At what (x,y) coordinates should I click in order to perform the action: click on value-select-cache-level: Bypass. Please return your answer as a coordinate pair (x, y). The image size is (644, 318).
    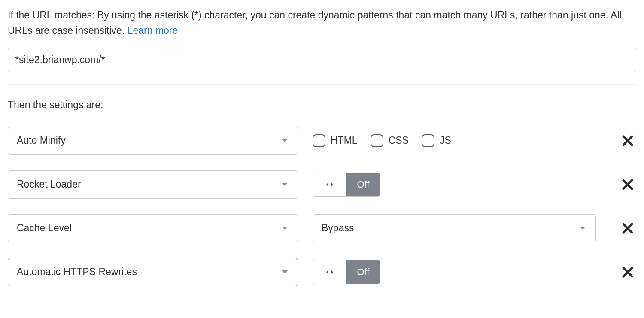
    Looking at the image, I should click on (454, 228).